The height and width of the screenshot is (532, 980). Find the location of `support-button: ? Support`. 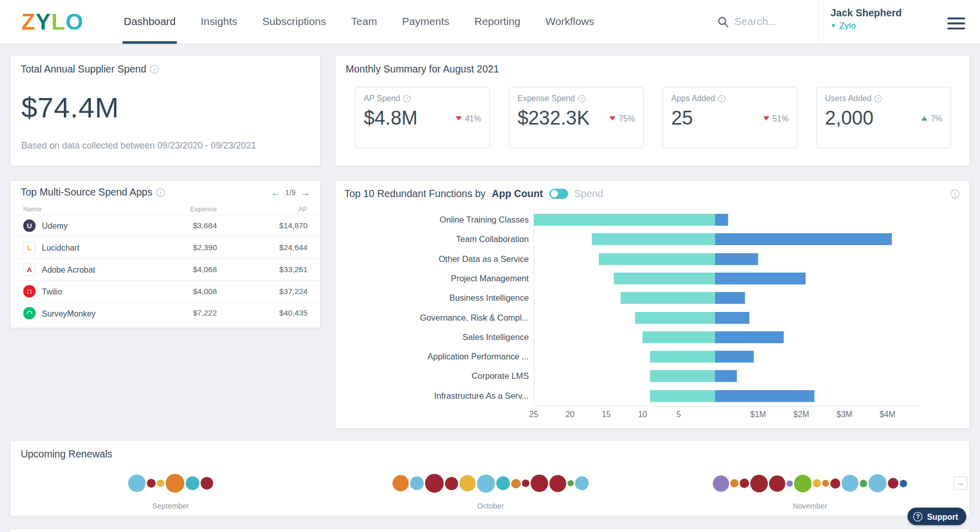

support-button: ? Support is located at coordinates (937, 516).